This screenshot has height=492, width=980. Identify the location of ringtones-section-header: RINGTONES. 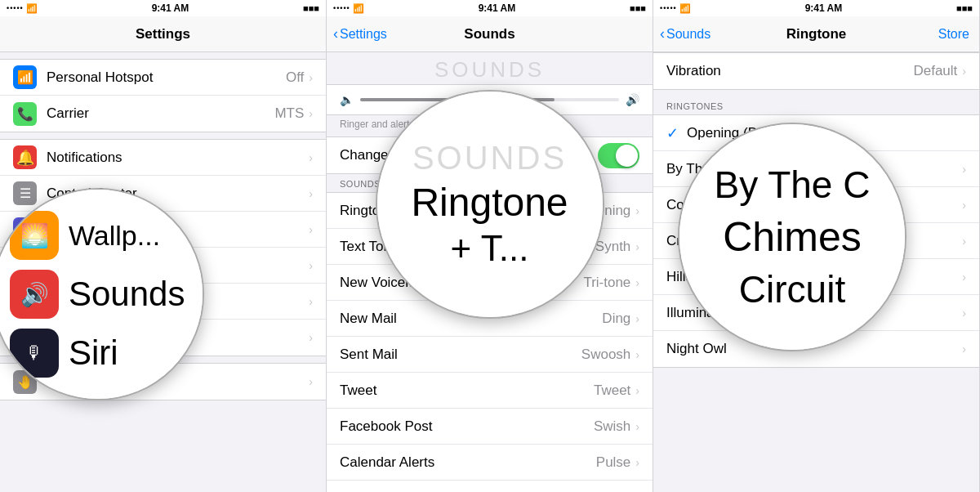
(817, 105).